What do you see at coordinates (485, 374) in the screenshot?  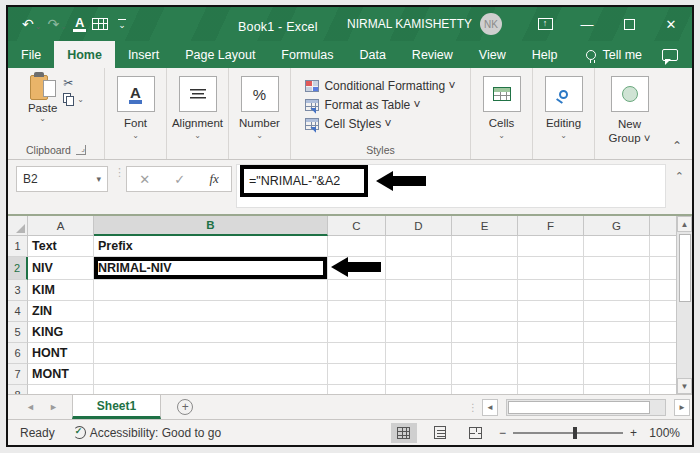 I see `cell-E7` at bounding box center [485, 374].